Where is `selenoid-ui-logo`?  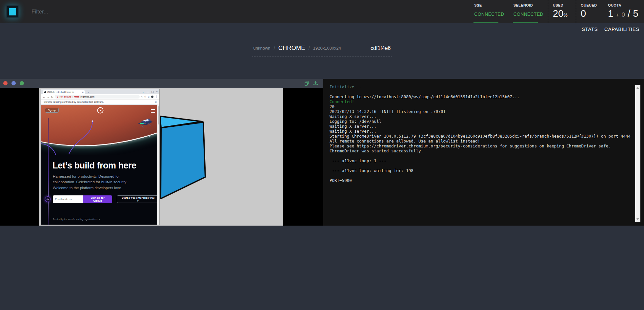
selenoid-ui-logo is located at coordinates (12, 12).